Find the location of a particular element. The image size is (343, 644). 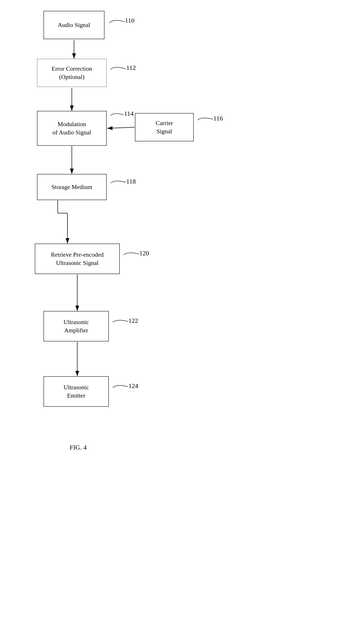

error-correction-box: Error Correction(Optional) is located at coordinates (72, 73).